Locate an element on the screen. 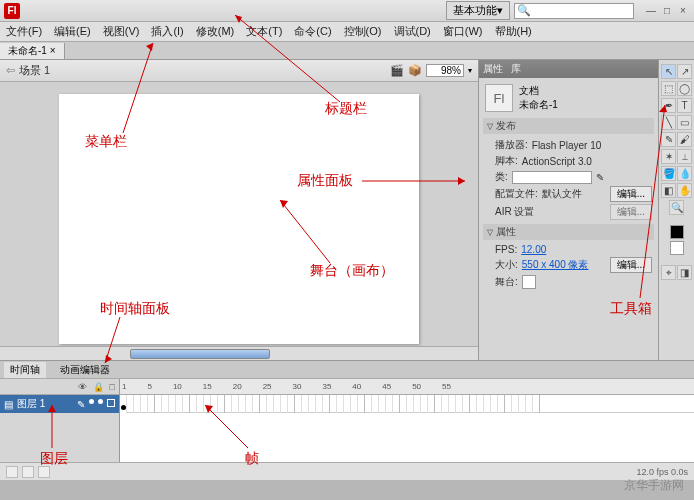 This screenshot has width=694, height=500. menu-edit: 编辑(E) is located at coordinates (72, 32).